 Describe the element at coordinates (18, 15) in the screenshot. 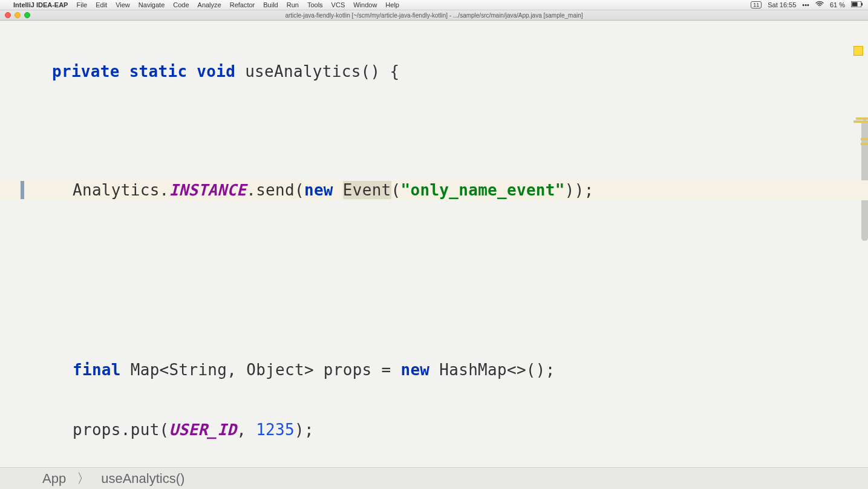

I see `minimize-window-button` at that location.